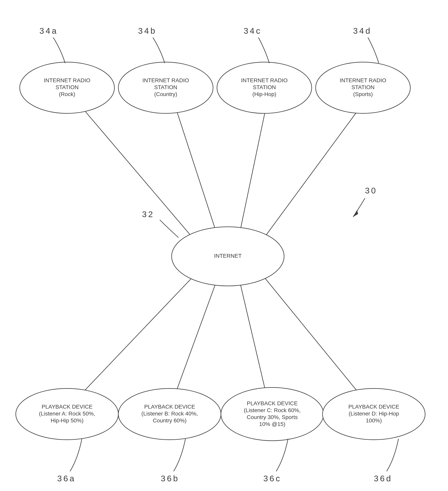  I want to click on label-34a: 34a, so click(49, 31).